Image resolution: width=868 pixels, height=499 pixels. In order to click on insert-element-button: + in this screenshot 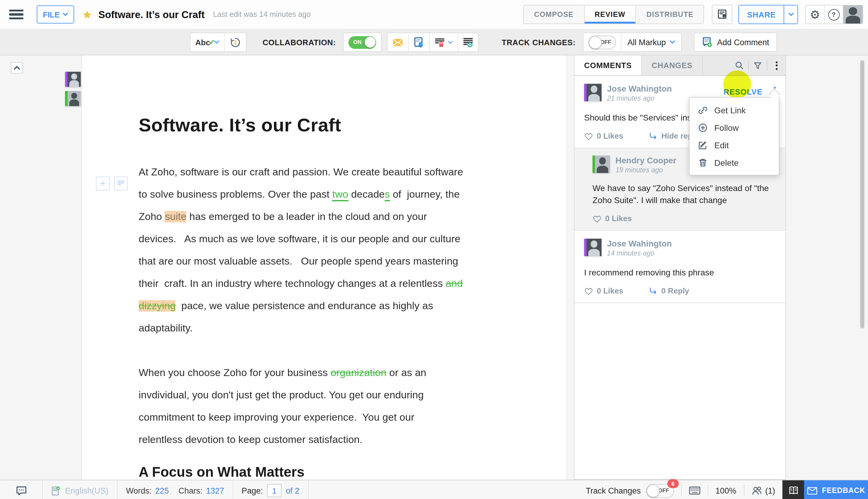, I will do `click(103, 184)`.